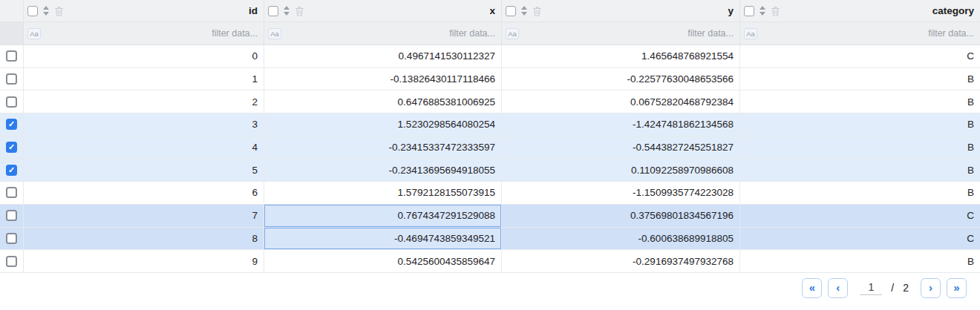 This screenshot has height=310, width=980. Describe the element at coordinates (144, 125) in the screenshot. I see `cell-id: 3` at that location.